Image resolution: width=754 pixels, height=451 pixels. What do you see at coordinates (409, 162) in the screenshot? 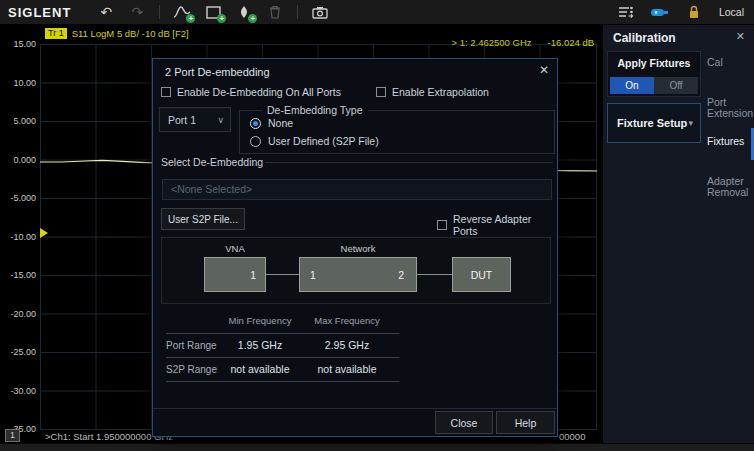
I see `group-separator-line` at bounding box center [409, 162].